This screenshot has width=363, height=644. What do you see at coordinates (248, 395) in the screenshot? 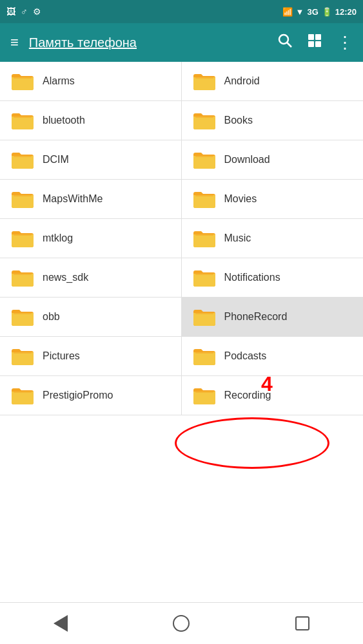
I see `folder-name: Recording` at bounding box center [248, 395].